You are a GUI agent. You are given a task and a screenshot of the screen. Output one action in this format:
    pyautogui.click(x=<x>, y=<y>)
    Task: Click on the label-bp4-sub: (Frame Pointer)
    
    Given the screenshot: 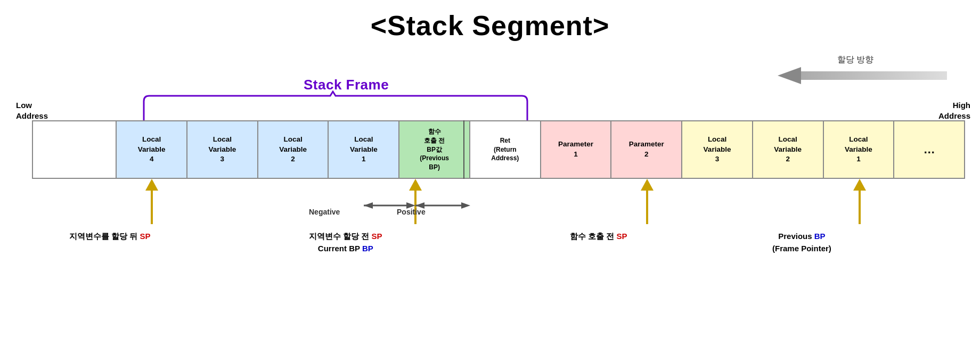 What is the action you would take?
    pyautogui.click(x=802, y=248)
    